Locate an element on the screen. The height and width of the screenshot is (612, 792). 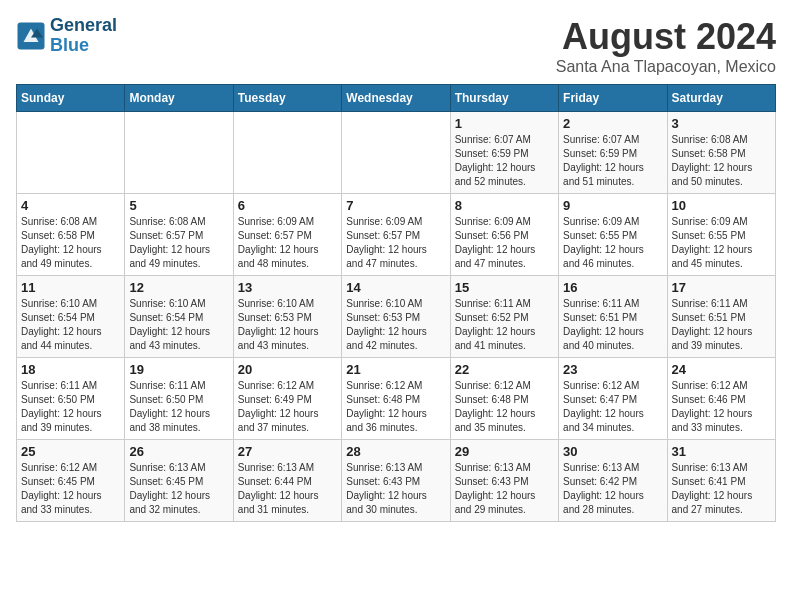
day-number: 22 is located at coordinates (504, 370).